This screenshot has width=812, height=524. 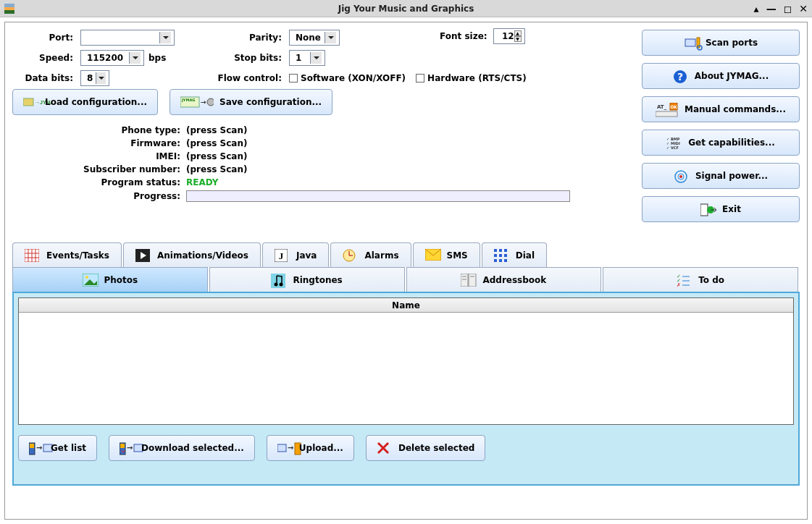 I want to click on speed-select: 115200, so click(x=112, y=58).